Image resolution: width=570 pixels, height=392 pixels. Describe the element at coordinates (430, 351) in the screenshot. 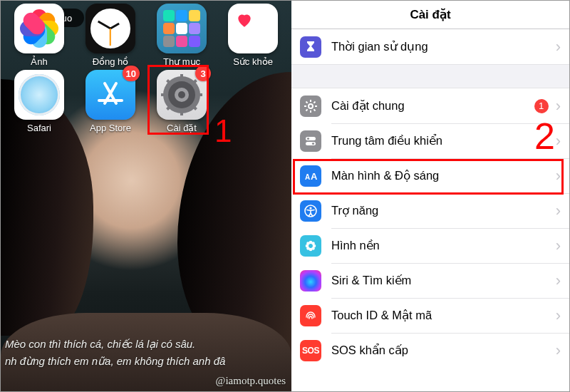

I see `row-sos: SOS SOS khẩn cấp ›` at that location.